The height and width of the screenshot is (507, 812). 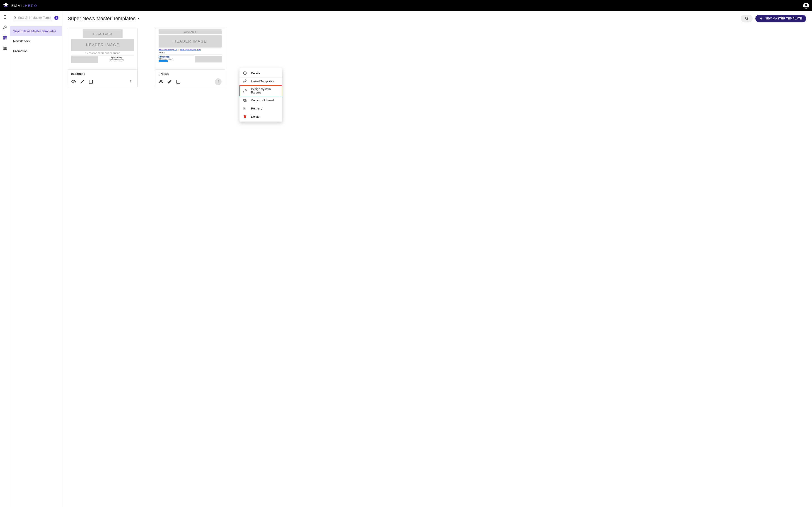 I want to click on ctx-delete-label: Delete, so click(x=255, y=117).